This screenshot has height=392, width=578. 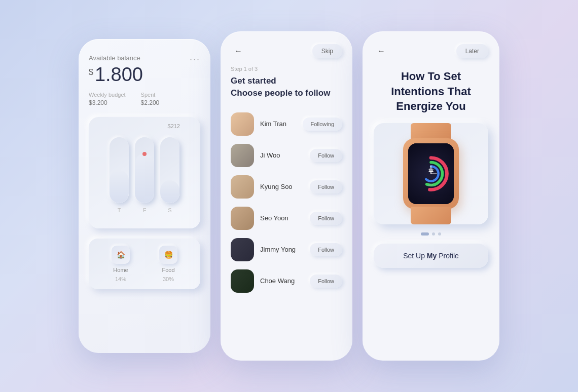 I want to click on follow-button-1: Follow, so click(x=326, y=155).